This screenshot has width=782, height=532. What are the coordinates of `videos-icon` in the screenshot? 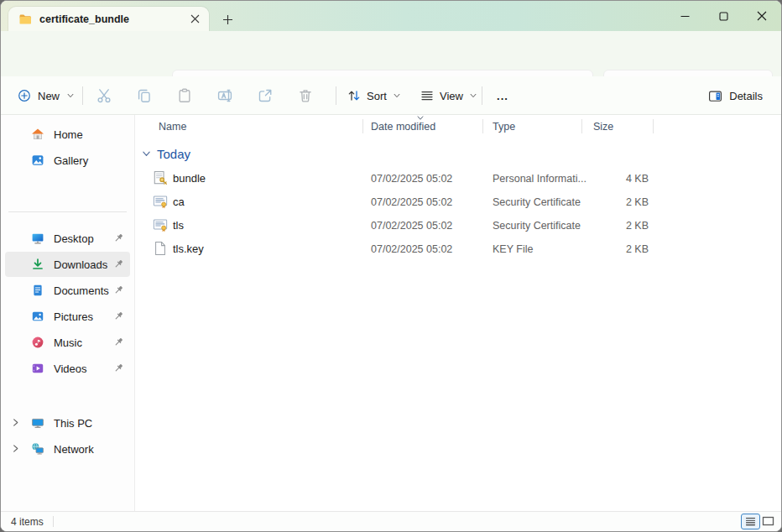 It's located at (38, 368).